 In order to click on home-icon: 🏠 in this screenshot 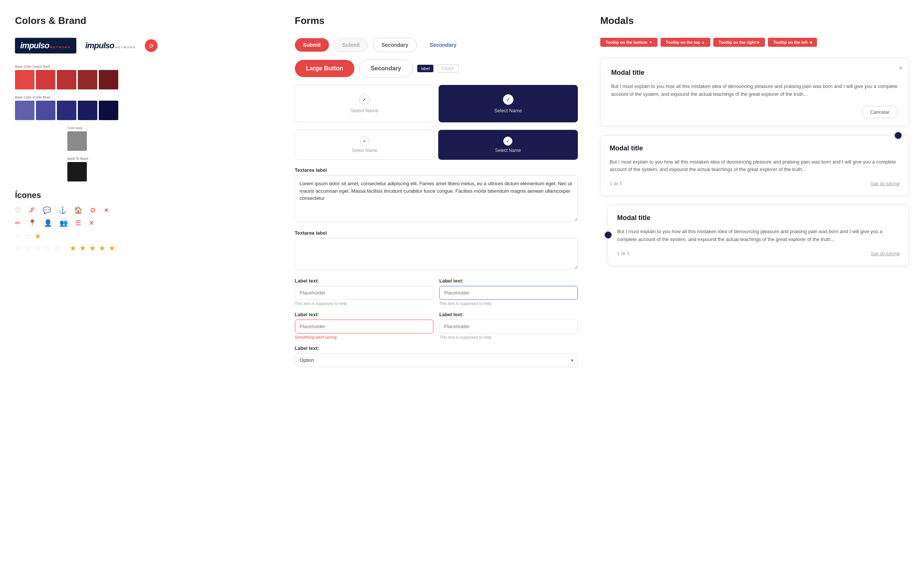, I will do `click(78, 210)`.